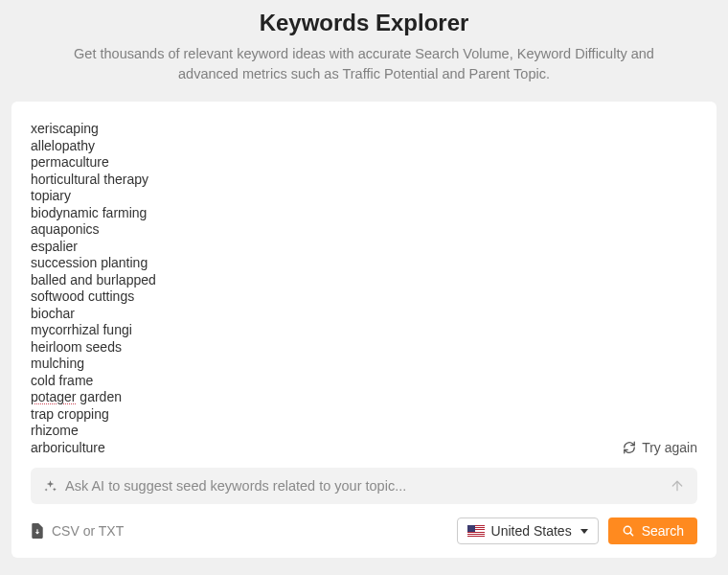 The image size is (728, 575). I want to click on keyword-line: aquaponics, so click(364, 230).